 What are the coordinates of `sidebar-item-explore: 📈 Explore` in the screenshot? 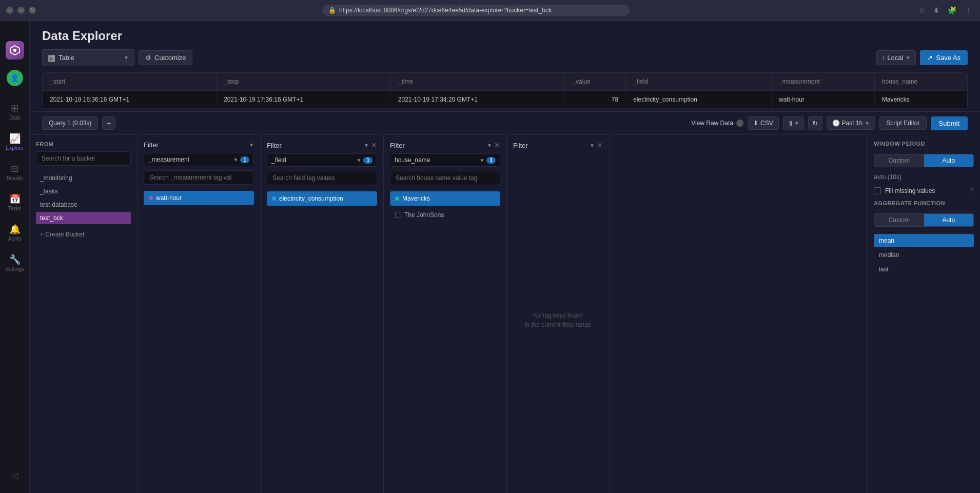 It's located at (14, 142).